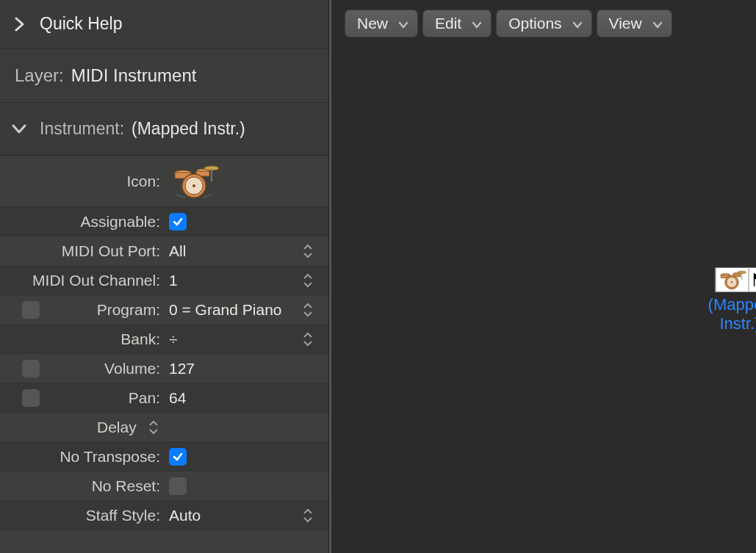 Image resolution: width=756 pixels, height=553 pixels. Describe the element at coordinates (83, 457) in the screenshot. I see `prop-no-transpose-label: No Transpose:` at that location.